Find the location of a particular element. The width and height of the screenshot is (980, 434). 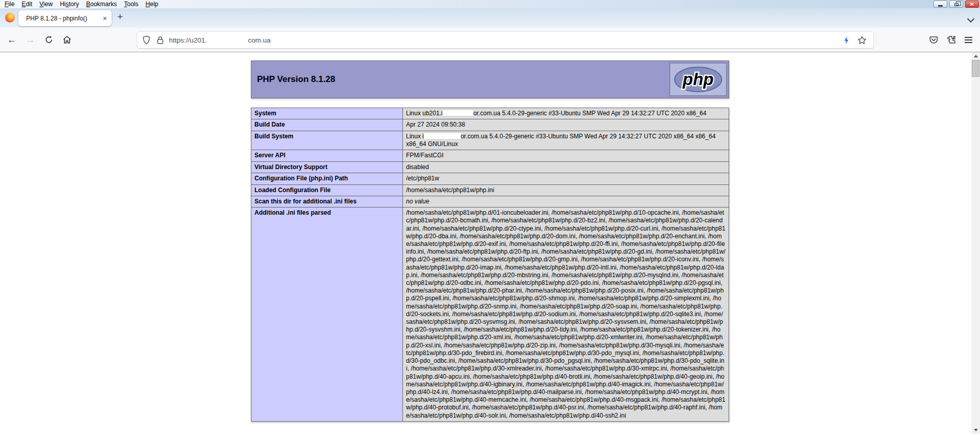

close-button: × is located at coordinates (972, 4).